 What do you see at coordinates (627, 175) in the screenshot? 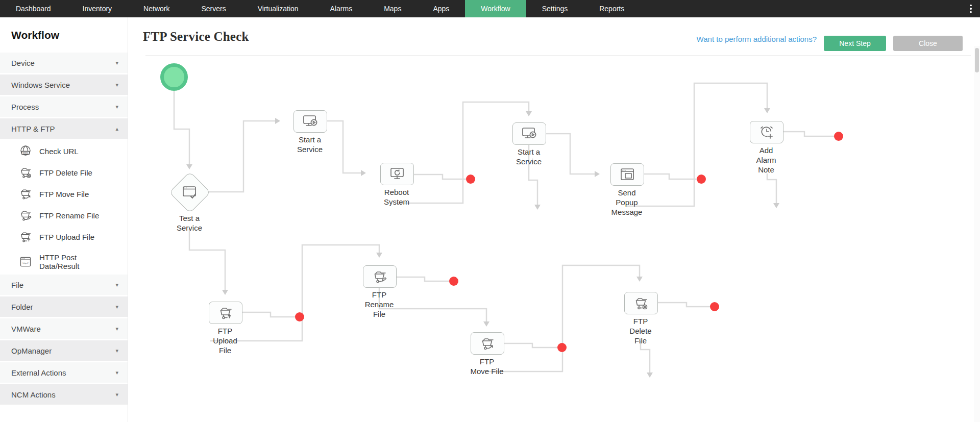
I see `node-send-popup-message` at bounding box center [627, 175].